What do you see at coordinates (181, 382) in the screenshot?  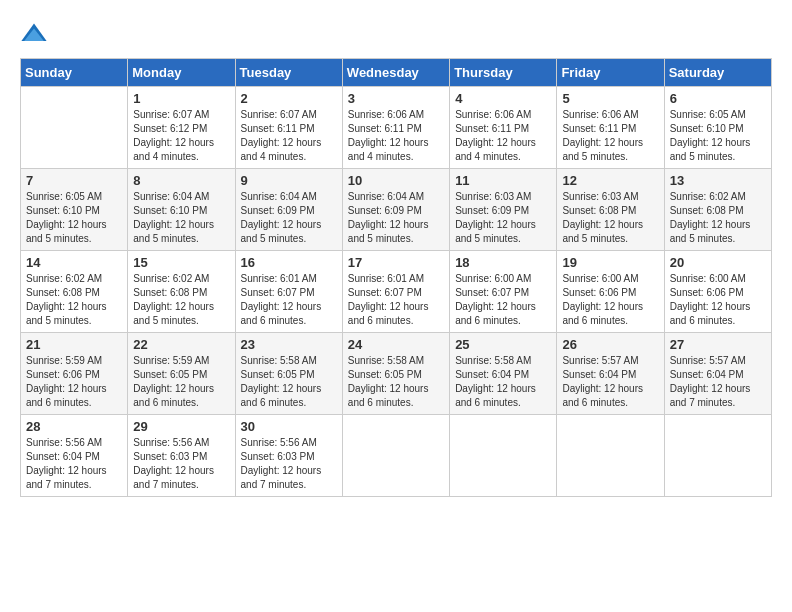 I see `day-info: Sunrise: 5:59 AM Sunset: 6:05 PM Dayligh…` at bounding box center [181, 382].